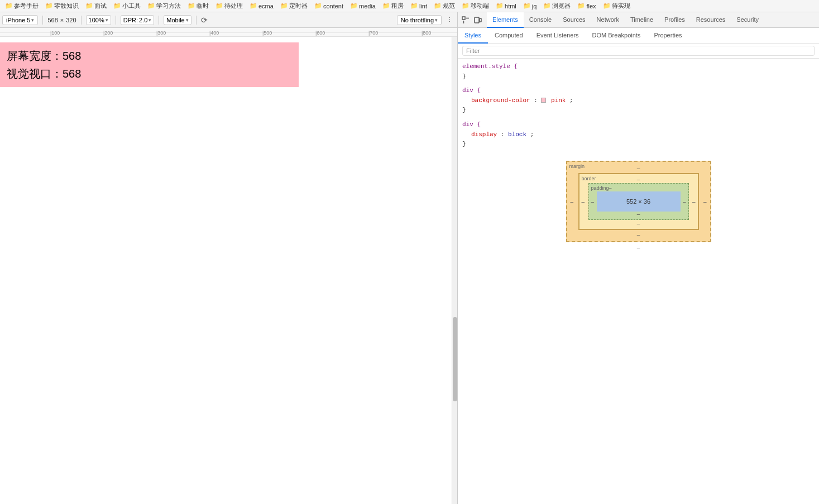  I want to click on subtab-styles: Styles, so click(473, 36).